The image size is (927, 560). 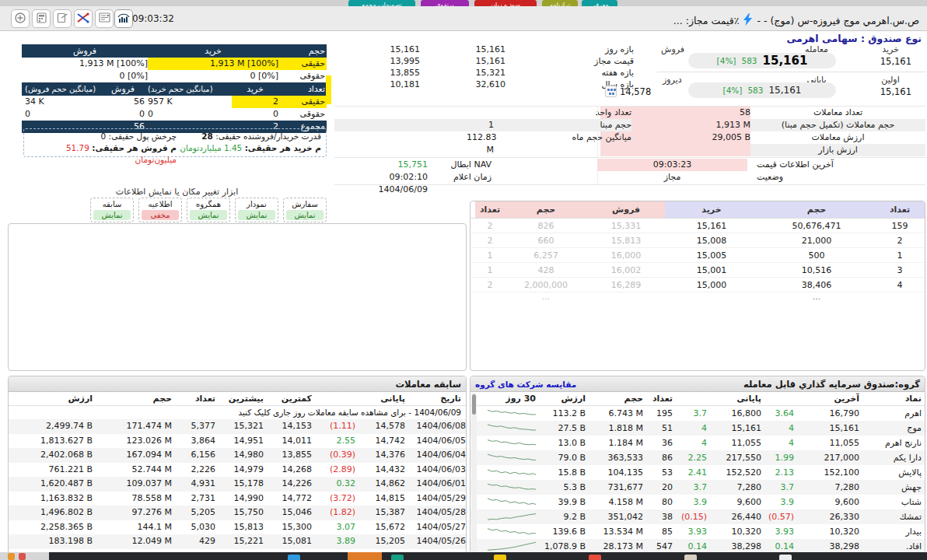 I want to click on group-symbol-row: موج 15,161 4 15,161 4 51 1.818 M 27.5 B, so click(x=698, y=428).